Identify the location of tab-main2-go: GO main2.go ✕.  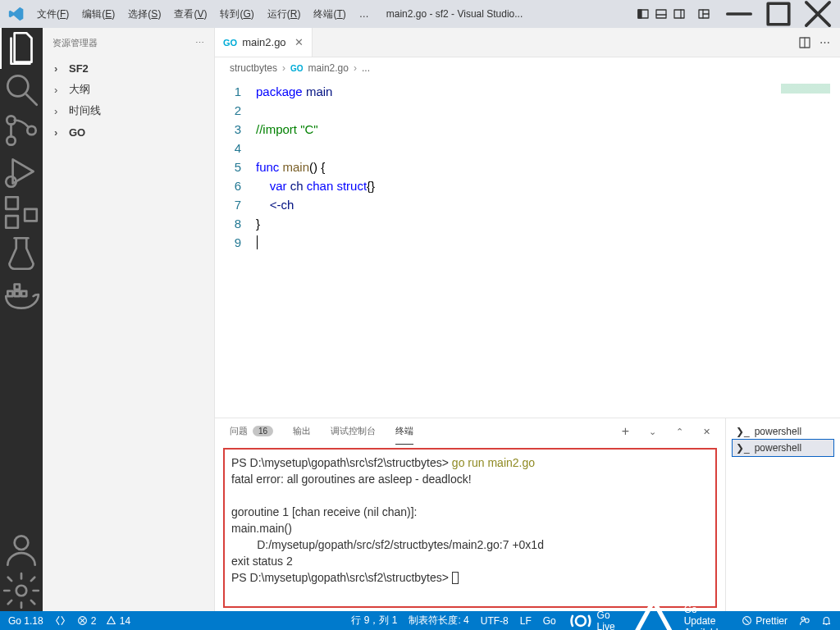
(264, 43).